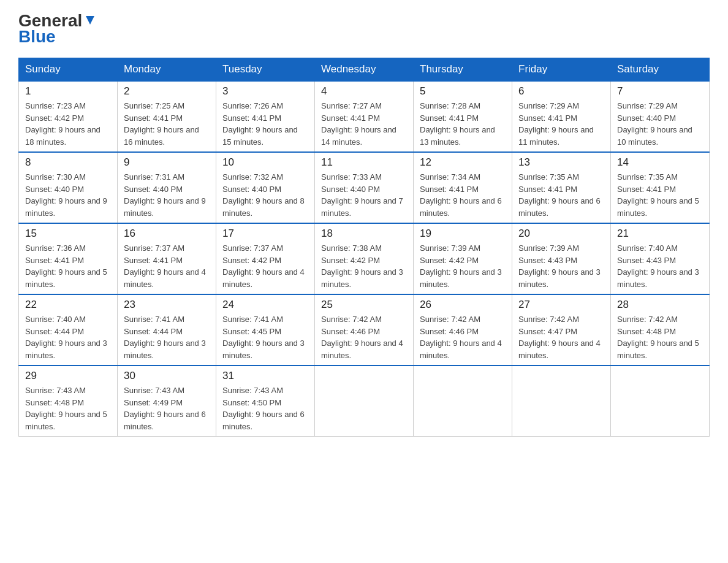  Describe the element at coordinates (364, 117) in the screenshot. I see `calendar-cell: 4 Sunrise: 7:27 AM Sunset: 4:41 PM Dayli…` at that location.